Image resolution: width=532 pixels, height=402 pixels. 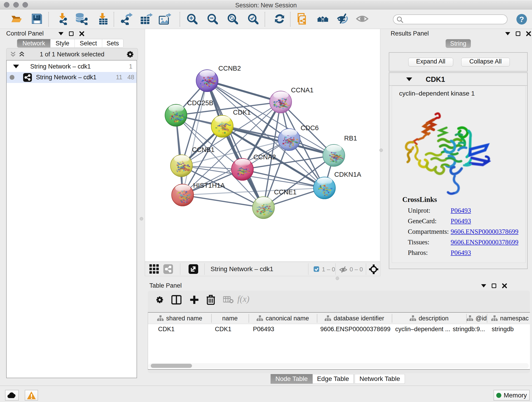 I want to click on svg-text: CDC25B, so click(x=200, y=103).